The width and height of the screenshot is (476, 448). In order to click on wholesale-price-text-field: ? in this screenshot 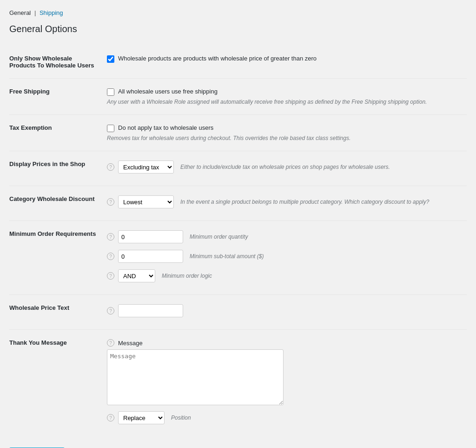, I will do `click(284, 313)`.